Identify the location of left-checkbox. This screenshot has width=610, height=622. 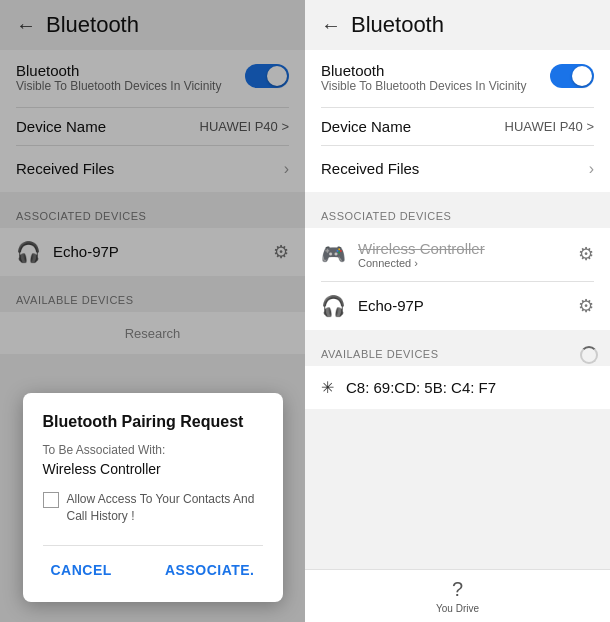
(51, 500).